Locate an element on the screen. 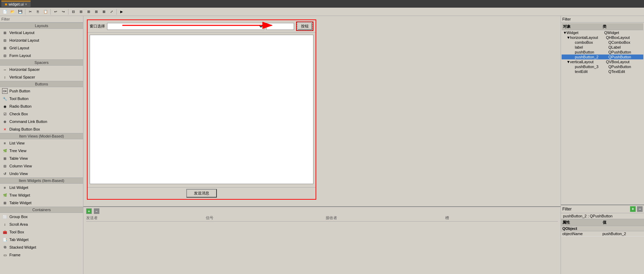 Image resolution: width=644 pixels, height=274 pixels. copy-button: ⎘ is located at coordinates (38, 12).